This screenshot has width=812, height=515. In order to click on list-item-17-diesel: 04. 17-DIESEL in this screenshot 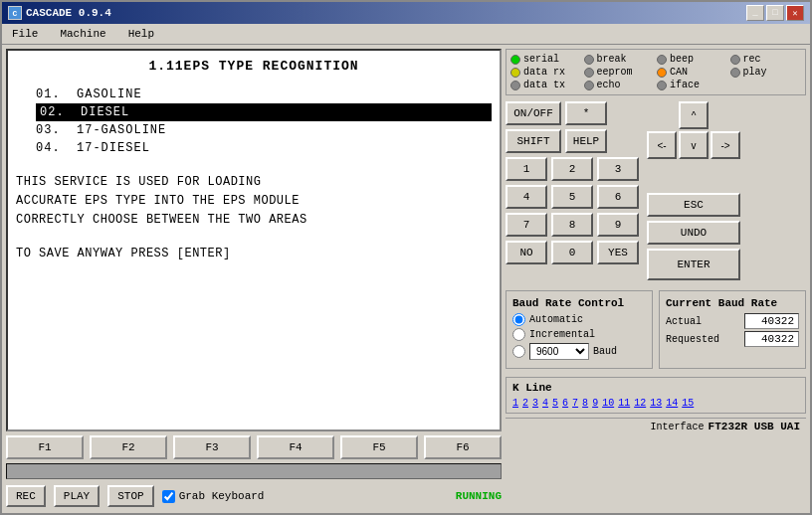, I will do `click(264, 148)`.